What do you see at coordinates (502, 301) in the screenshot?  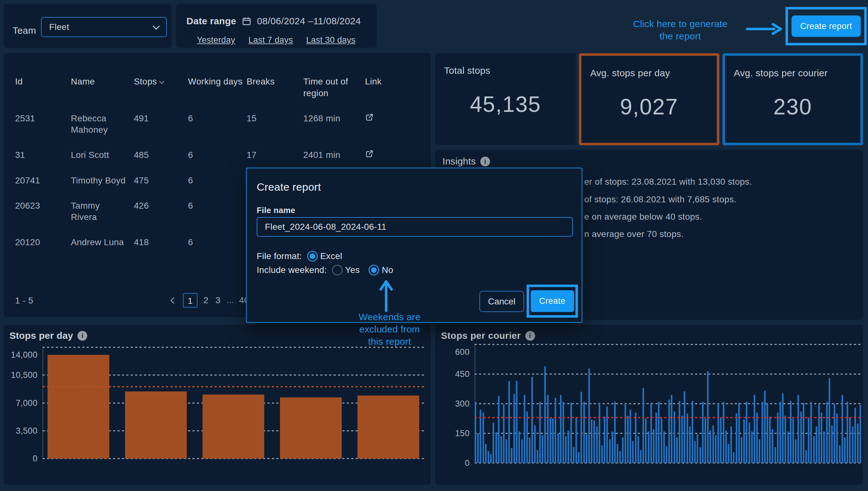 I see `cancel-button: Cancel` at bounding box center [502, 301].